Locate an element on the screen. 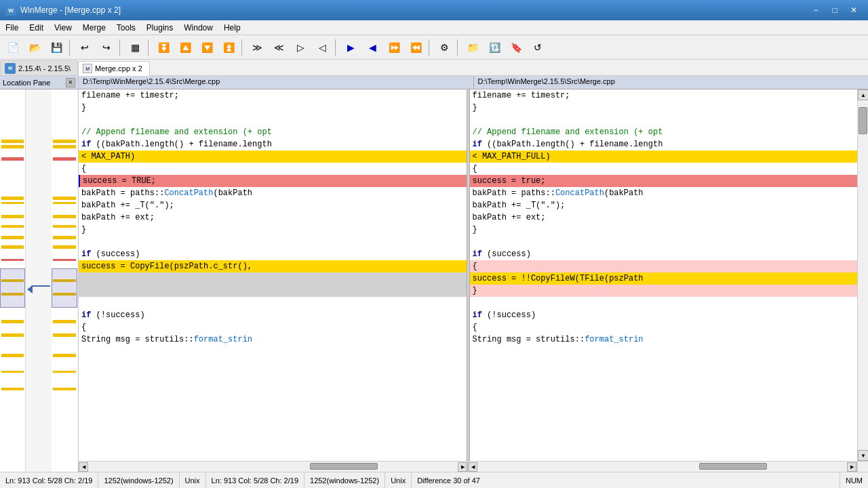  expand-all-button: ≫ is located at coordinates (257, 47).